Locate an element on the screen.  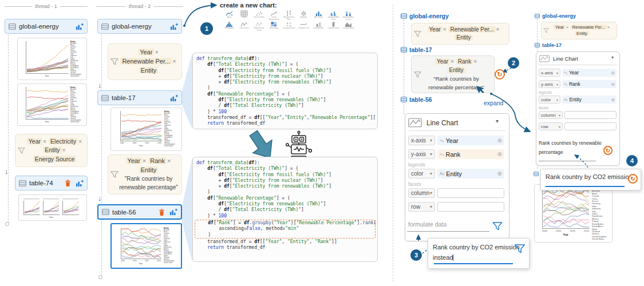
chart-type-header: Line Chart is located at coordinates (559, 58).